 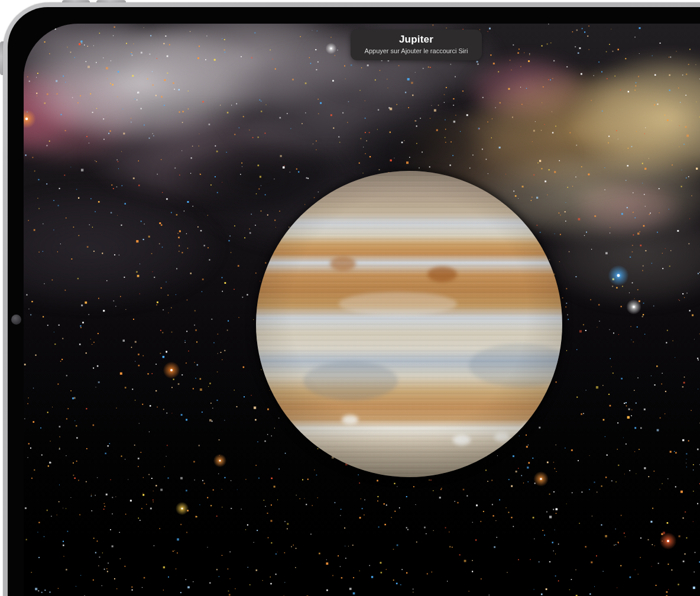 What do you see at coordinates (17, 319) in the screenshot?
I see `front-camera` at bounding box center [17, 319].